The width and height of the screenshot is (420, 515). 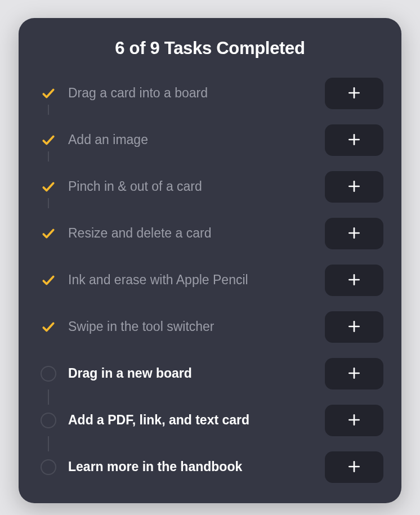 I want to click on task-row: Add an image, so click(x=210, y=140).